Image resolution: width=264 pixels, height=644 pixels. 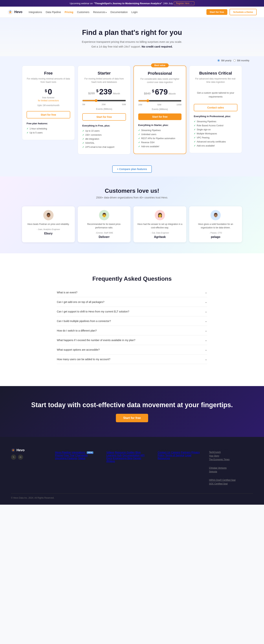 What do you see at coordinates (132, 330) in the screenshot?
I see `faq-item-4: How do I switch to a different plan? ⌄` at bounding box center [132, 330].